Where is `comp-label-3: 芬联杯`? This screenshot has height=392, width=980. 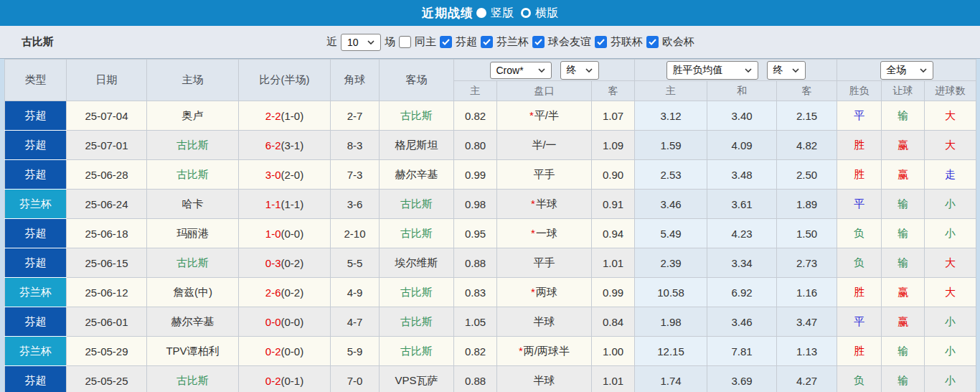
comp-label-3: 芬联杯 is located at coordinates (627, 42).